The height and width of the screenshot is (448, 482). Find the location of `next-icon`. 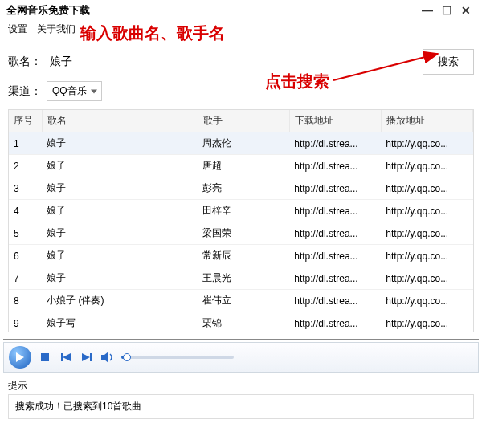

next-icon is located at coordinates (87, 357).